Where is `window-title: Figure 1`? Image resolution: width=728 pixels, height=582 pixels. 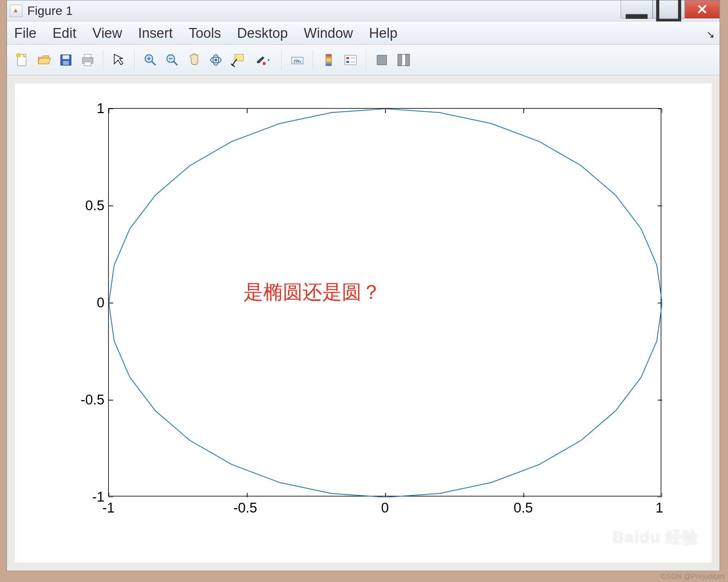 window-title: Figure 1 is located at coordinates (50, 11).